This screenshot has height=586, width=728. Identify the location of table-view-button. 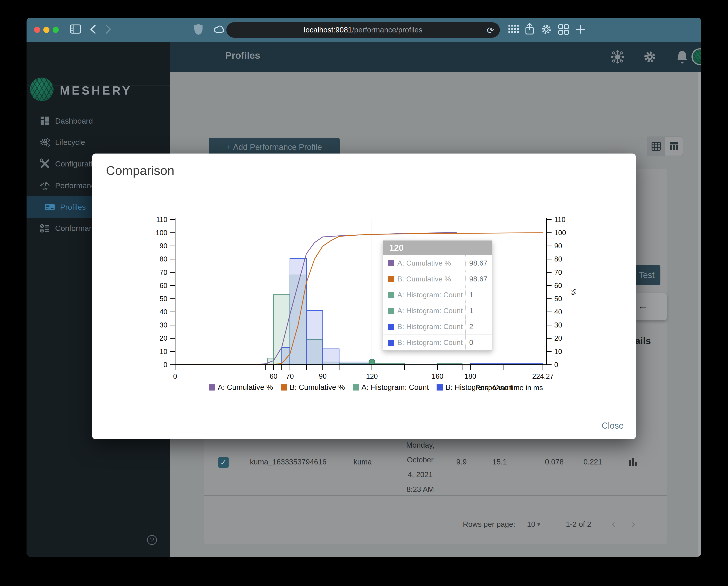
(674, 146).